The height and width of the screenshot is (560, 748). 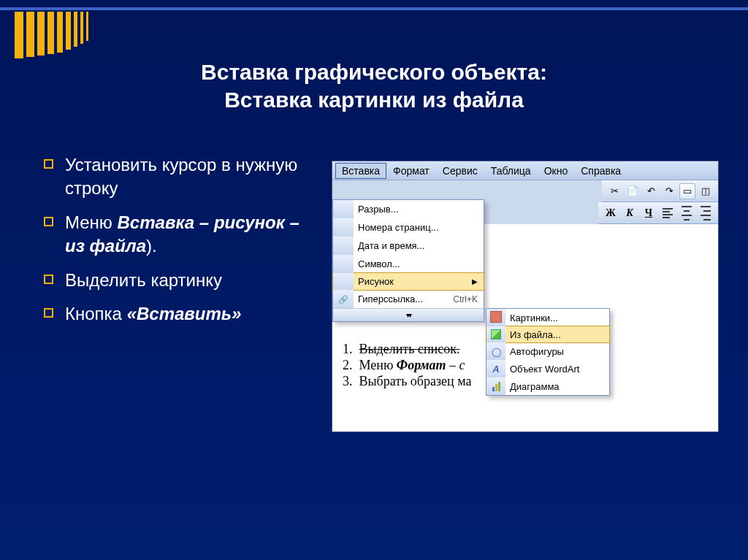 I want to click on menu-item-hyperlink: Гиперссылка... Ctrl+K, so click(x=408, y=299).